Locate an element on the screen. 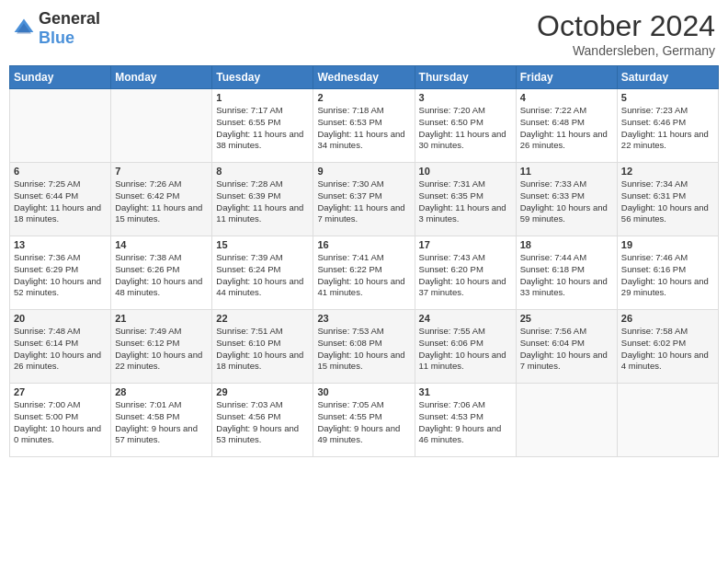  week-row-4: 20Sunrise: 7:48 AMSunset: 6:14 PMDayligh… is located at coordinates (364, 347).